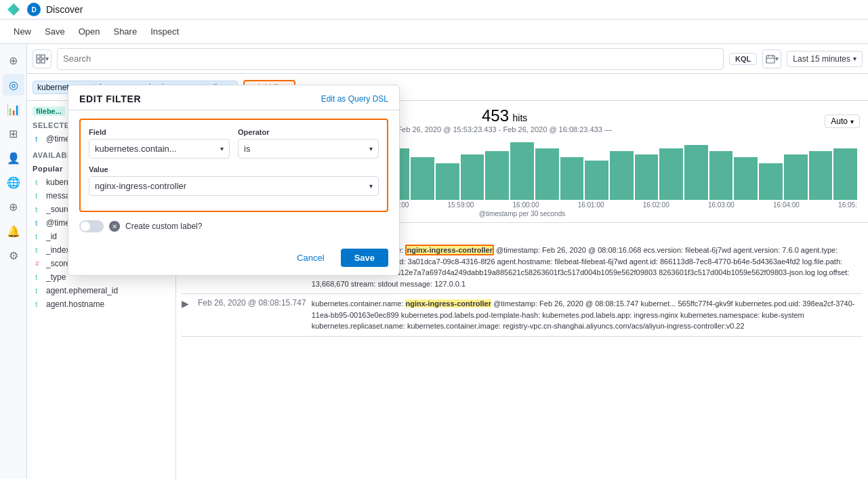 The image size is (868, 479). What do you see at coordinates (159, 144) in the screenshot?
I see `form-group-field: Field kubernetes.contain... ▾` at bounding box center [159, 144].